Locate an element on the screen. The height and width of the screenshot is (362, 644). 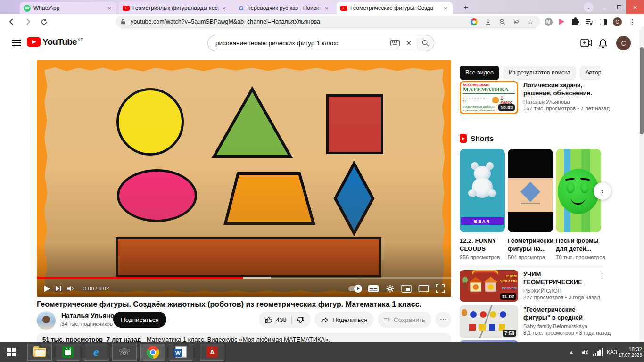
youtube-logo: YouTube KZ is located at coordinates (55, 42).